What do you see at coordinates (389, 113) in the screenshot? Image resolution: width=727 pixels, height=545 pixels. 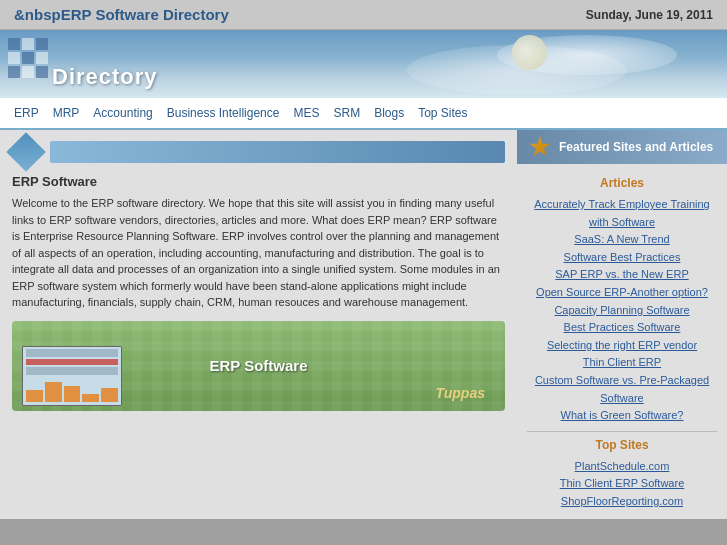 I see `nav-item-blogs: Blogs` at bounding box center [389, 113].